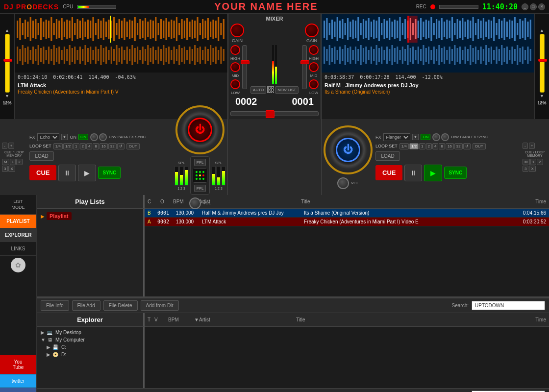 The width and height of the screenshot is (549, 392). I want to click on maximize-button: □, so click(533, 7).